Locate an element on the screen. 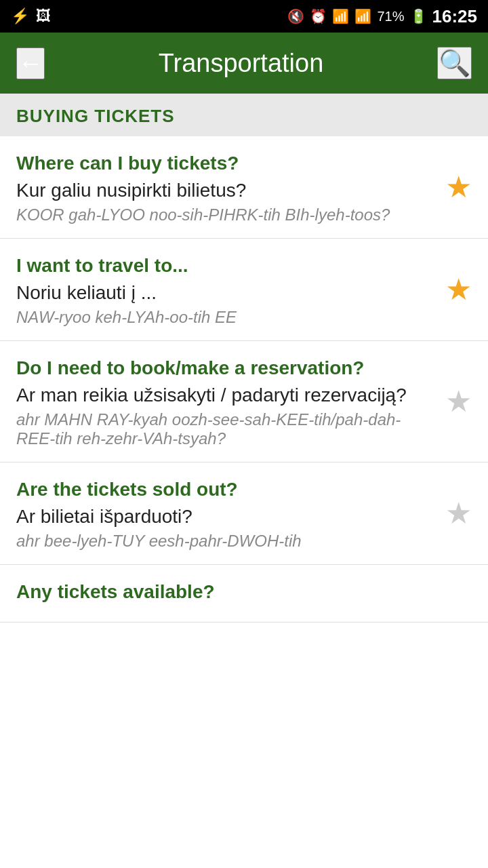 Image resolution: width=488 pixels, height=868 pixels. phrase-title-where-tickets: Where can I buy tickets? is located at coordinates (244, 163).